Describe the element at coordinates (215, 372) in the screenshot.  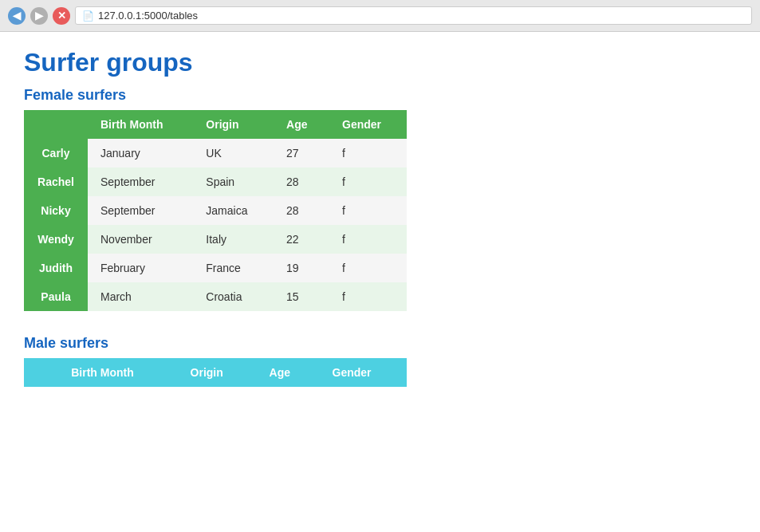
I see `male-table-header-row: Birth Month Origin Age Gender` at that location.